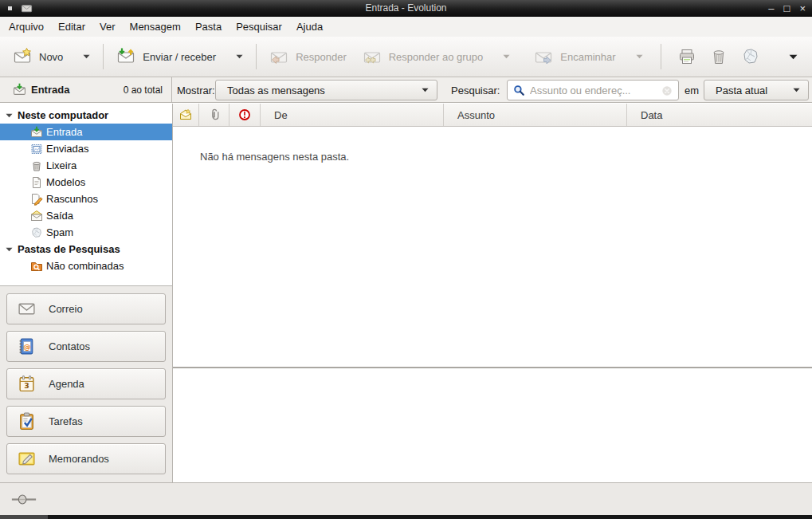  Describe the element at coordinates (794, 57) in the screenshot. I see `toolbar-overflow-button` at that location.